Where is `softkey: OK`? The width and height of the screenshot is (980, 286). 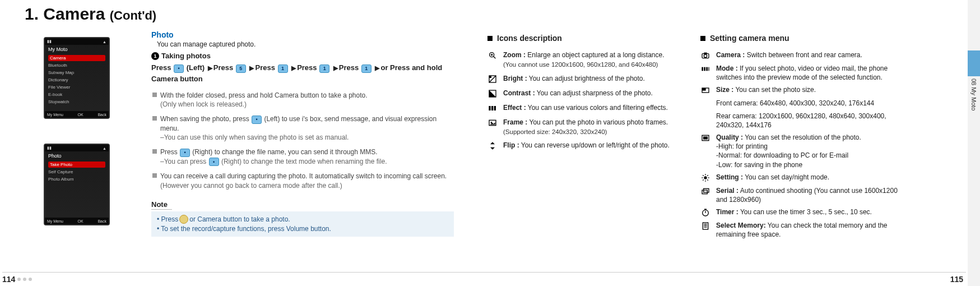 softkey: OK is located at coordinates (81, 221).